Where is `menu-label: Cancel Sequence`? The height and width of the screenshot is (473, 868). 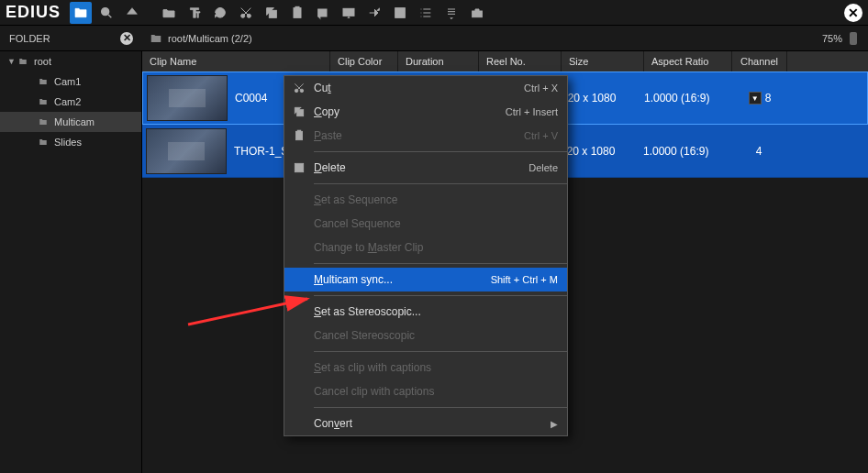 menu-label: Cancel Sequence is located at coordinates (436, 224).